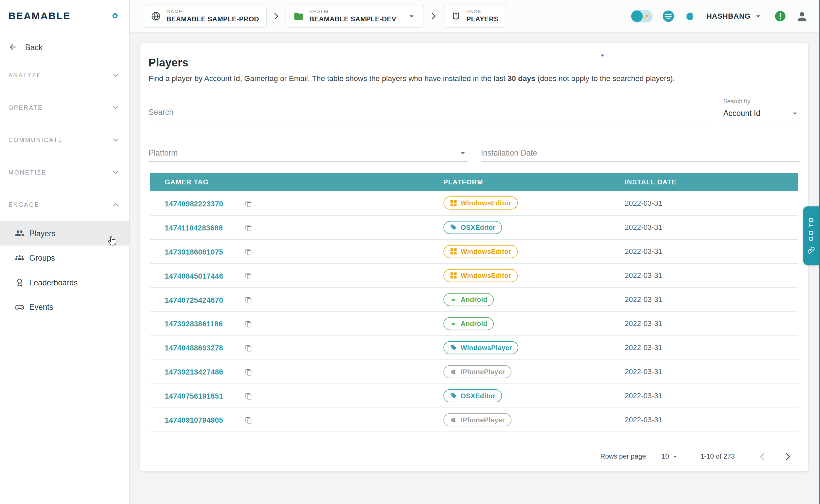  I want to click on next-page-button, so click(788, 457).